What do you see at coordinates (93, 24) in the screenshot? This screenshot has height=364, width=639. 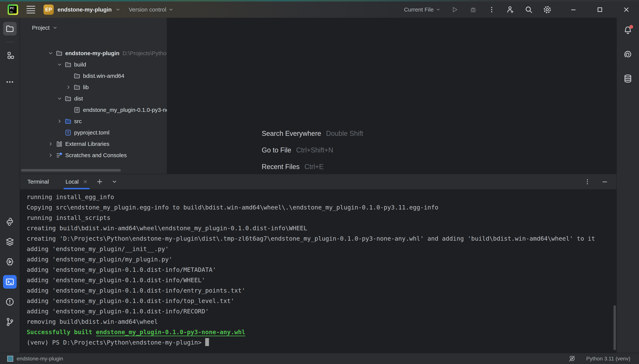 I see `project-panel-header: Project` at bounding box center [93, 24].